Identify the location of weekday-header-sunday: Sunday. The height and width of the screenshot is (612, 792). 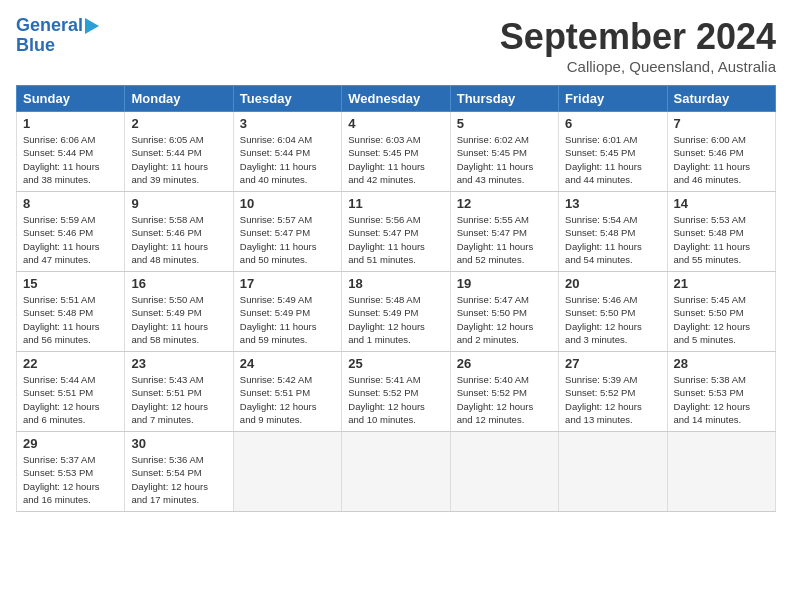
(71, 99).